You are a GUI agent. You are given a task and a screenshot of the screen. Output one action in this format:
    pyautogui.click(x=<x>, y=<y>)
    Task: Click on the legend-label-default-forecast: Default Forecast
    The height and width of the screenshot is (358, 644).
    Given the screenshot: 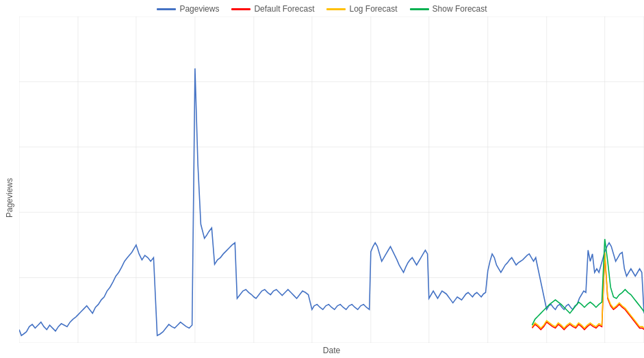 What is the action you would take?
    pyautogui.click(x=284, y=9)
    